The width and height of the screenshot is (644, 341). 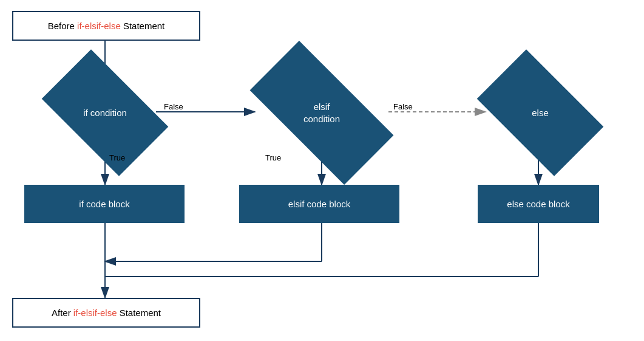 I want to click on if-code-block: if code block, so click(x=104, y=204).